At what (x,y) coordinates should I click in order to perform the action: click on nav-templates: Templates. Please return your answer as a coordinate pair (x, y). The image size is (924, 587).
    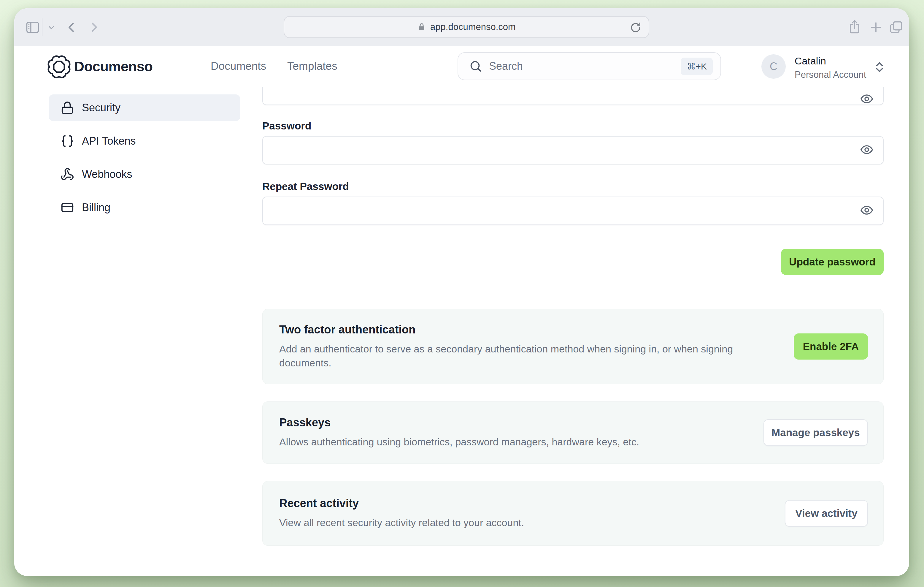
    Looking at the image, I should click on (312, 66).